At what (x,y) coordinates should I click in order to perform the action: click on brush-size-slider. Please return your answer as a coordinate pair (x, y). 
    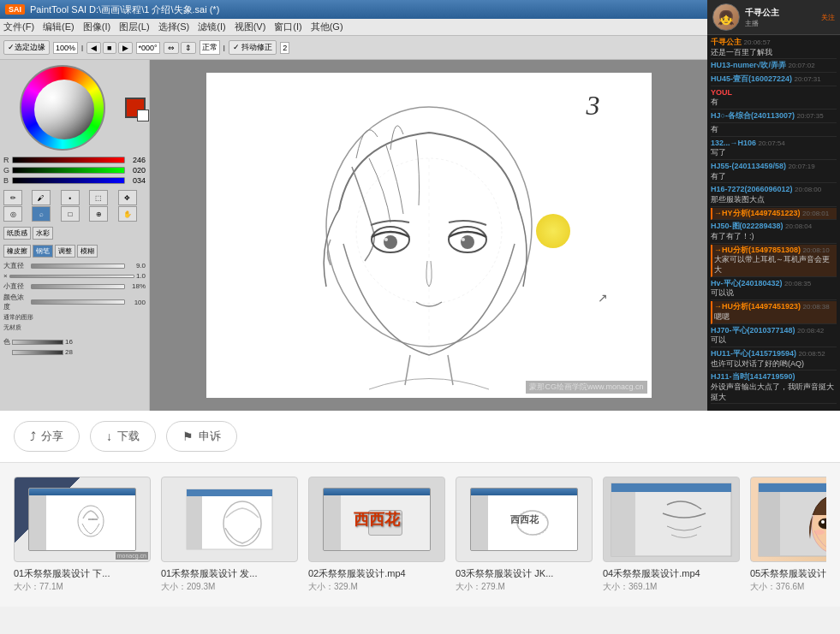
    Looking at the image, I should click on (78, 266).